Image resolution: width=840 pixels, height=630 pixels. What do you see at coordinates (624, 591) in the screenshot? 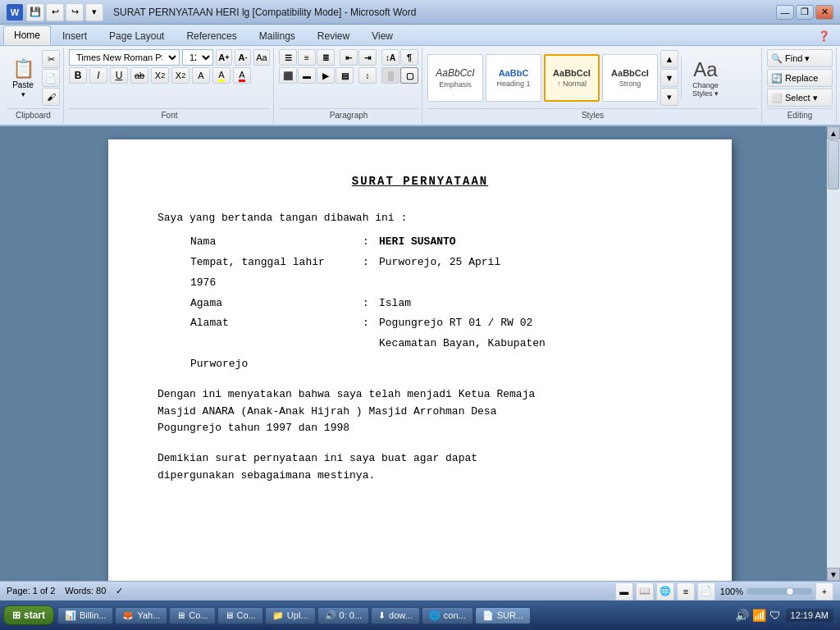
I see `print-layout-btn: ▬` at bounding box center [624, 591].